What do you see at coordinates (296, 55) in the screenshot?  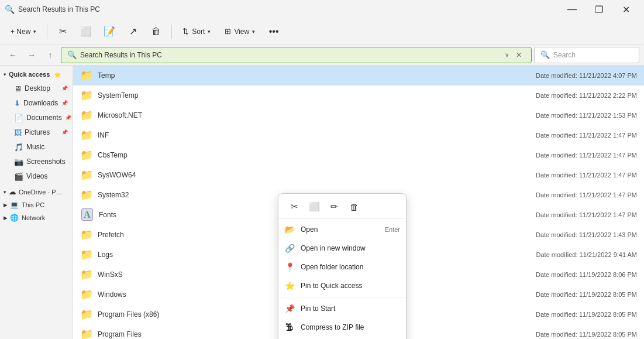 I see `address-field: 🔍 Search Results in This PC ∨ ✕` at bounding box center [296, 55].